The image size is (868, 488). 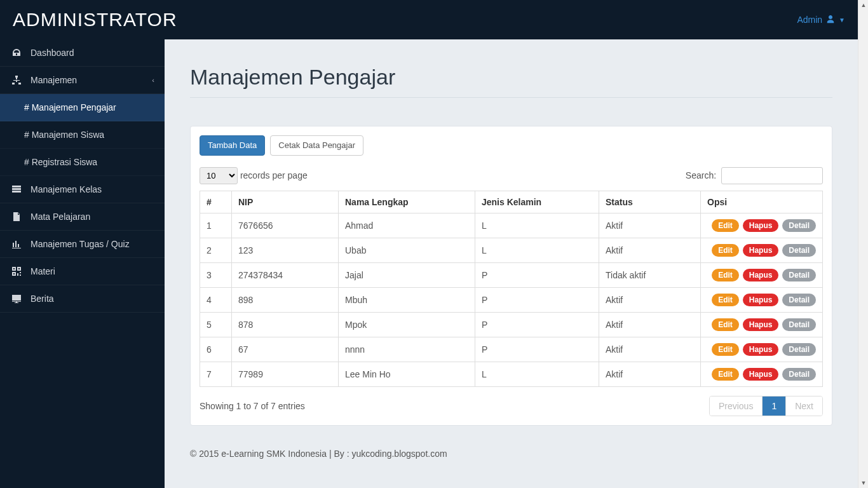 What do you see at coordinates (316, 146) in the screenshot?
I see `print-button: Cetak Data Pengajar` at bounding box center [316, 146].